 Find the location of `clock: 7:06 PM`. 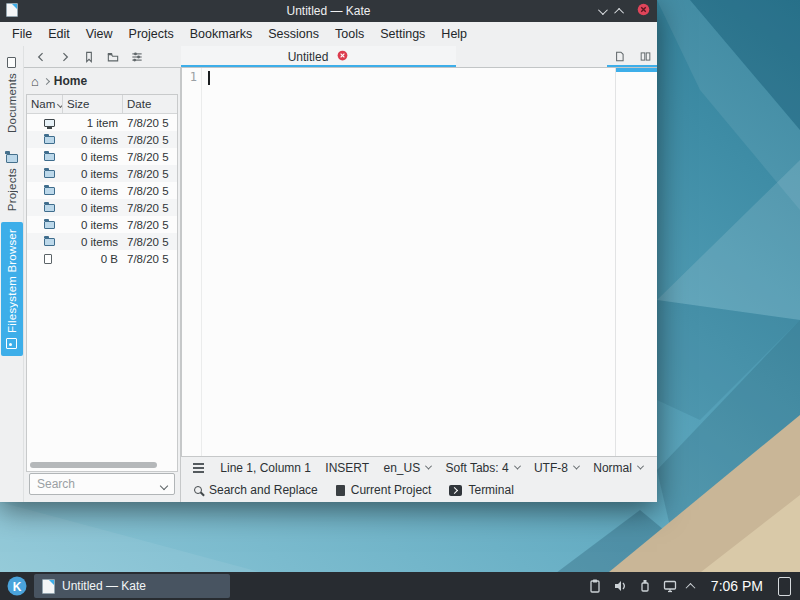

clock: 7:06 PM is located at coordinates (737, 586).